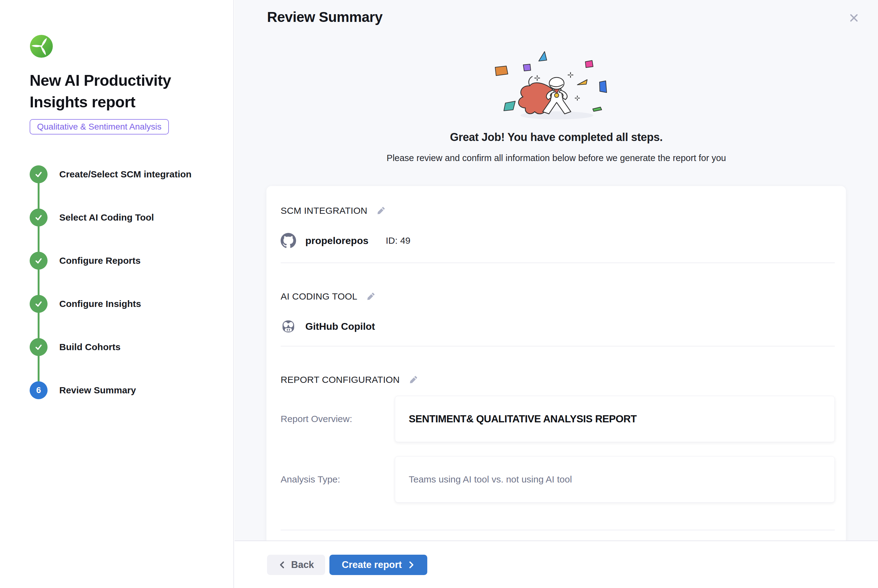 This screenshot has height=588, width=878. What do you see at coordinates (371, 296) in the screenshot?
I see `edit-ai-tool-button` at bounding box center [371, 296].